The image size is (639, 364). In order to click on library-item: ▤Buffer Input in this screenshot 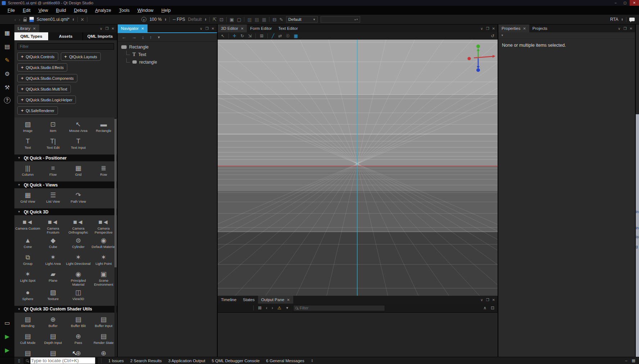, I will do `click(104, 322)`.